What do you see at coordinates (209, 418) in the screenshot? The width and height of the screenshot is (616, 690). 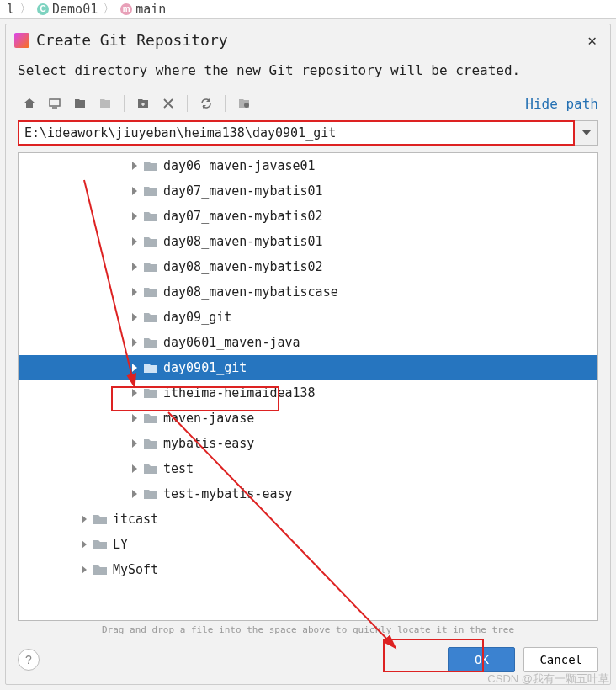 I see `tree-item-label: maven-javase` at bounding box center [209, 418].